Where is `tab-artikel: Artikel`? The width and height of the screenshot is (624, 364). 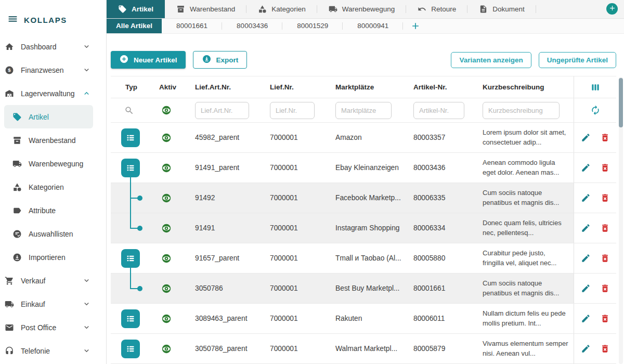 tab-artikel: Artikel is located at coordinates (136, 9).